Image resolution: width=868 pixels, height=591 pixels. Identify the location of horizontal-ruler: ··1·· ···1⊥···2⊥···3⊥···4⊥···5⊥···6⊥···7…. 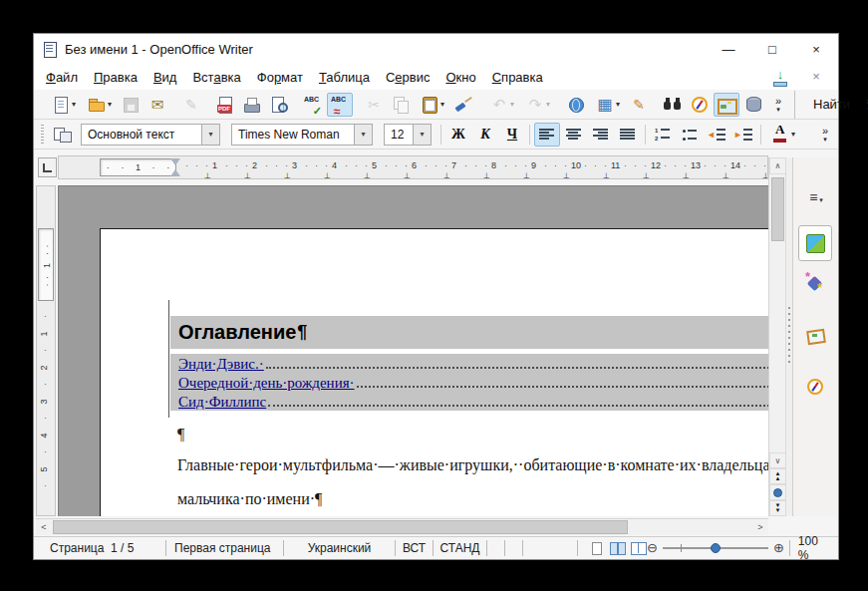
(413, 167).